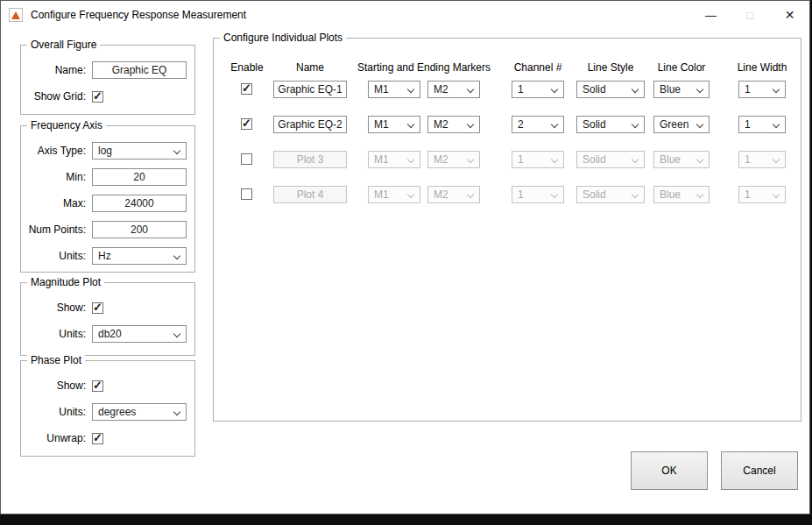 The image size is (812, 525). I want to click on plot-row-3: Plot 3 M1 M2 1 Solid Blue 1, so click(507, 160).